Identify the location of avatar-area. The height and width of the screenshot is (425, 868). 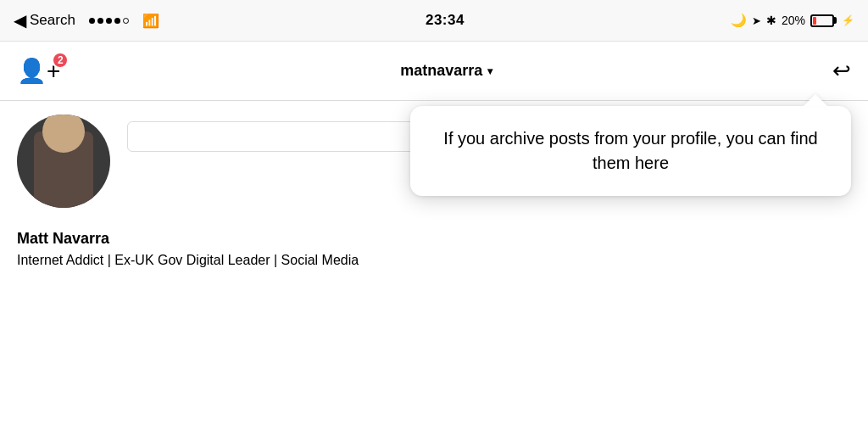
(64, 161).